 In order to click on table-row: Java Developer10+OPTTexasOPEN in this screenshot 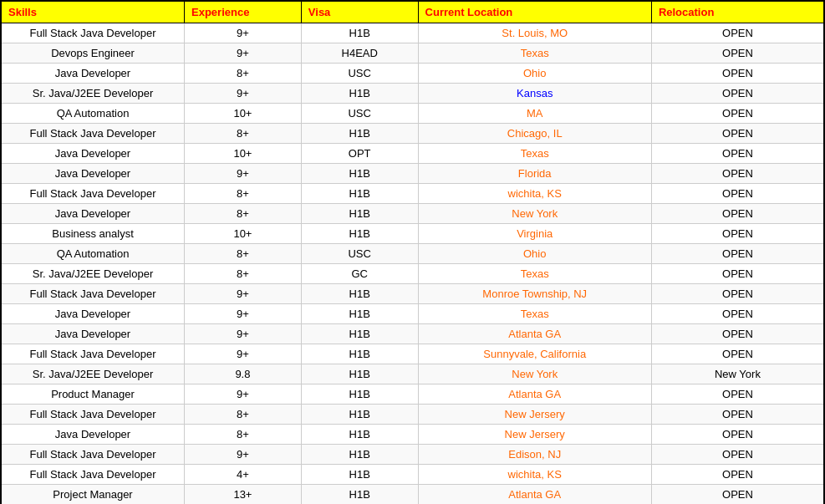, I will do `click(413, 154)`.